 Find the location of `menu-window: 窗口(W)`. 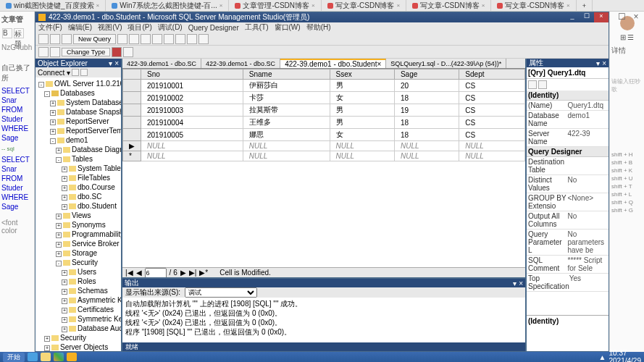

menu-window: 窗口(W) is located at coordinates (288, 28).